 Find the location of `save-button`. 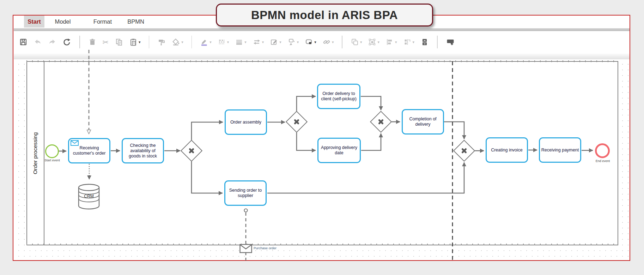

save-button is located at coordinates (23, 42).